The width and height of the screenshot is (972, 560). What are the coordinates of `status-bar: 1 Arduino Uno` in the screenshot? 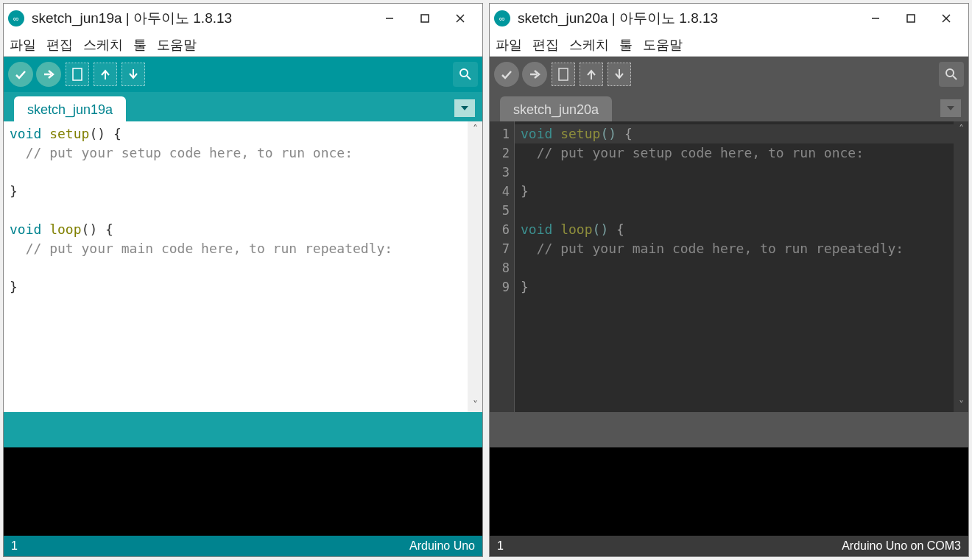 It's located at (243, 546).